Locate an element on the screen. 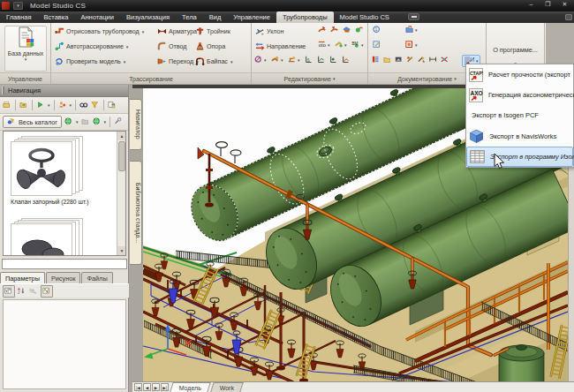  doc-sheet-button is located at coordinates (377, 45).